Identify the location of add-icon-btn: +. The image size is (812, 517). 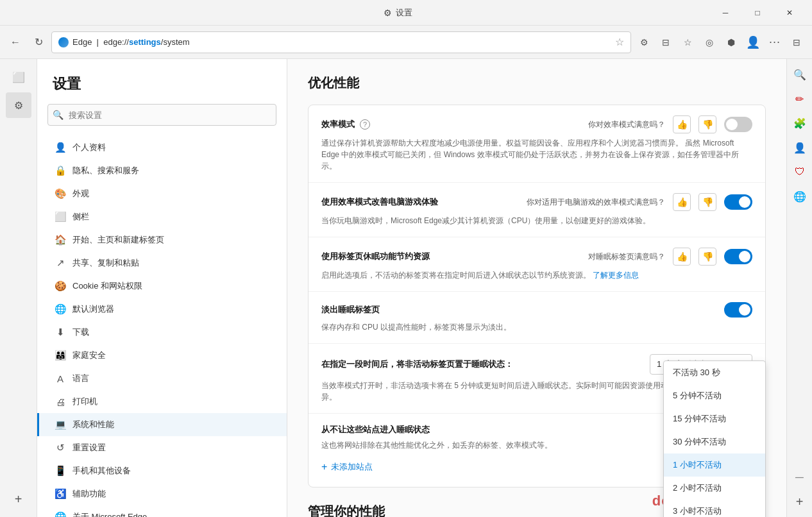
(19, 499).